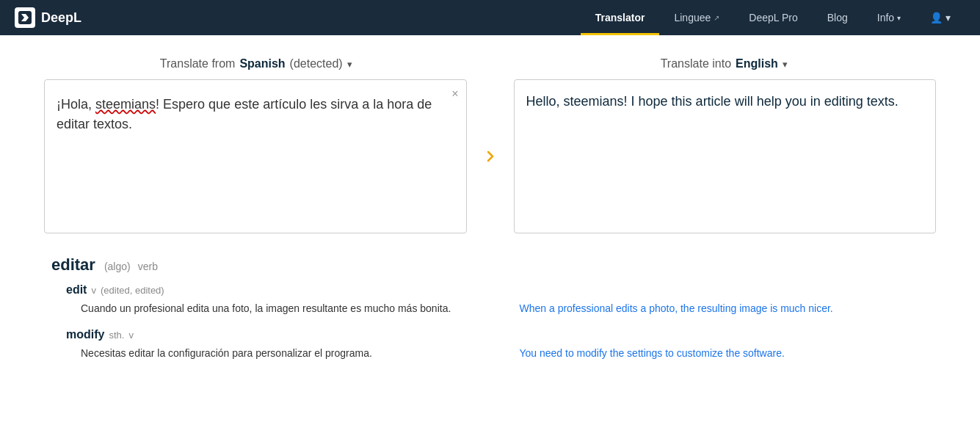 This screenshot has width=980, height=425. Describe the element at coordinates (62, 18) in the screenshot. I see `logo-text: DeepL` at that location.